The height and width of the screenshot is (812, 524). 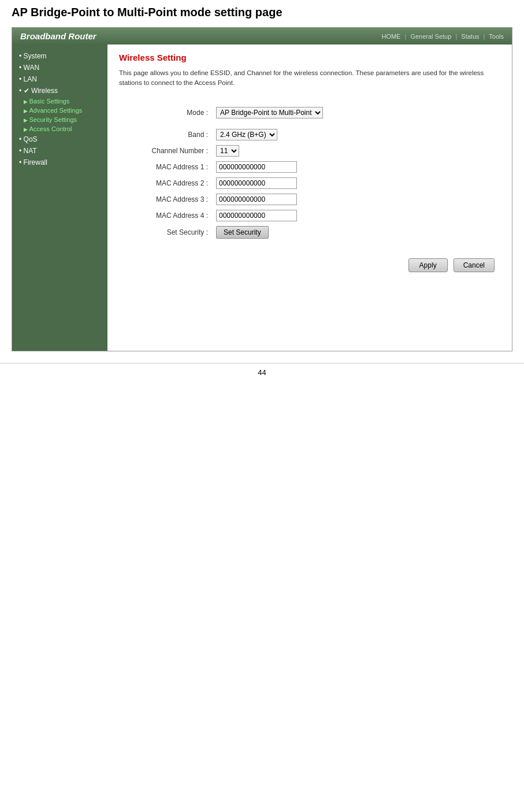 I want to click on sidebar-sub-access-control: Access Control, so click(x=60, y=129).